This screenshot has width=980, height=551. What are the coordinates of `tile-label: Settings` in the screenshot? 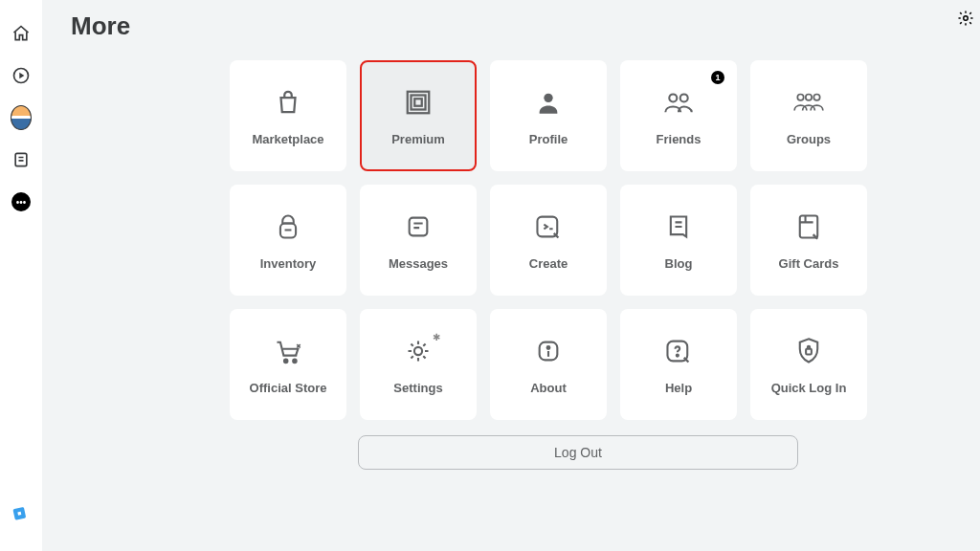 It's located at (417, 388).